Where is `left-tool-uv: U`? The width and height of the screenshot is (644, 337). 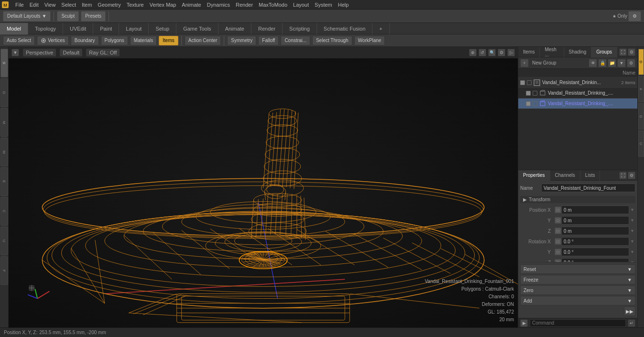 left-tool-uv: U is located at coordinates (4, 241).